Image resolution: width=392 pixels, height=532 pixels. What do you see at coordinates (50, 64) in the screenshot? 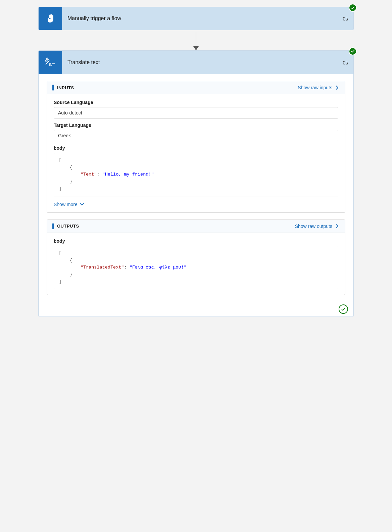
I see `svg-text: a` at bounding box center [50, 64].